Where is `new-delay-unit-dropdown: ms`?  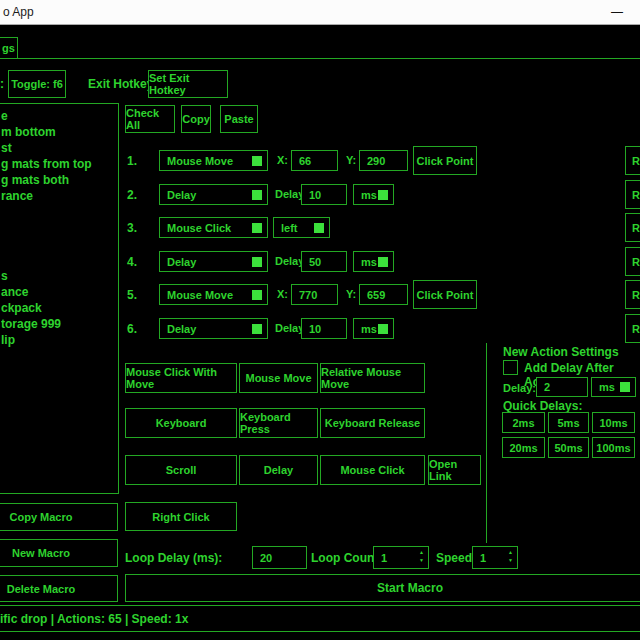
new-delay-unit-dropdown: ms is located at coordinates (614, 387).